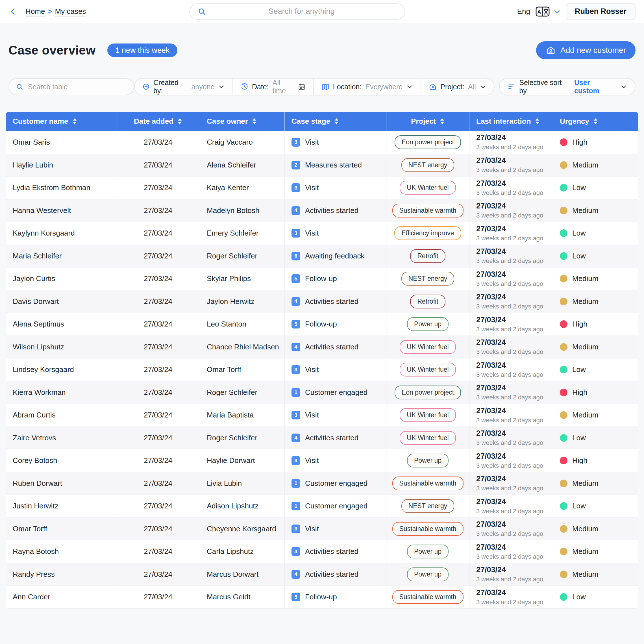  What do you see at coordinates (322, 461) in the screenshot?
I see `table-row: Corey Botosh27/03/24Haylie Dorwart3Visit…` at bounding box center [322, 461].